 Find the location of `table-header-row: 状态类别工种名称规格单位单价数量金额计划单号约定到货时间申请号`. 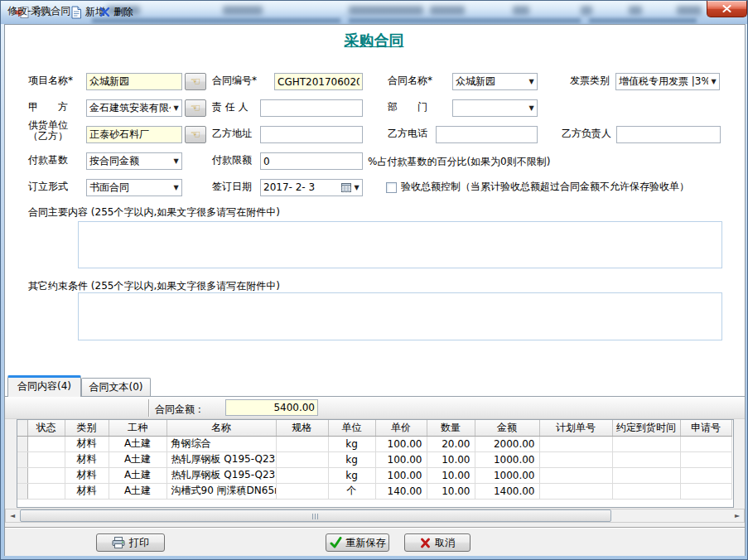

table-header-row: 状态类别工种名称规格单位单价数量金额计划单号约定到货时间申请号 is located at coordinates (374, 427).